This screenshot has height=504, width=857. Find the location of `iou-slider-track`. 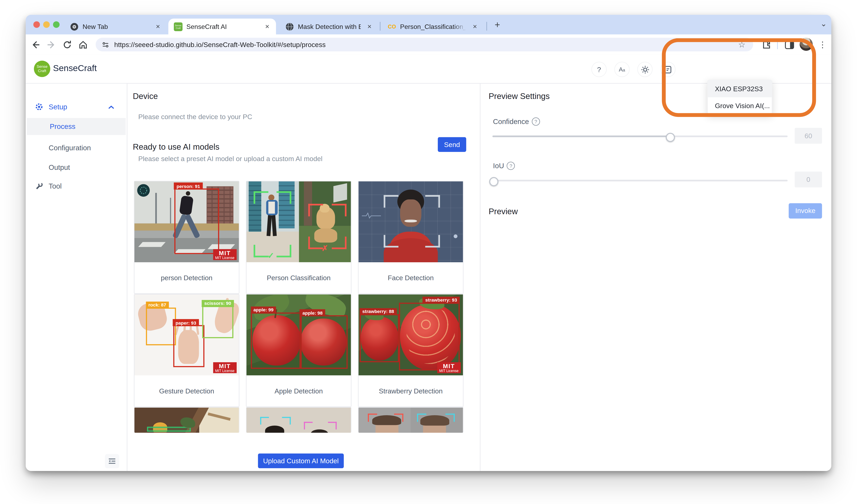

iou-slider-track is located at coordinates (640, 181).